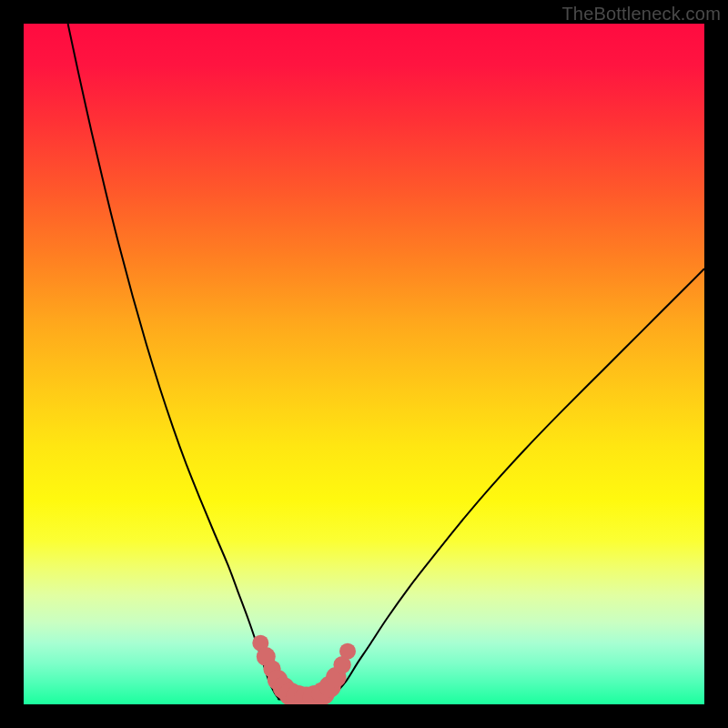 Image resolution: width=728 pixels, height=728 pixels. Describe the element at coordinates (348, 652) in the screenshot. I see `marker-point` at that location.